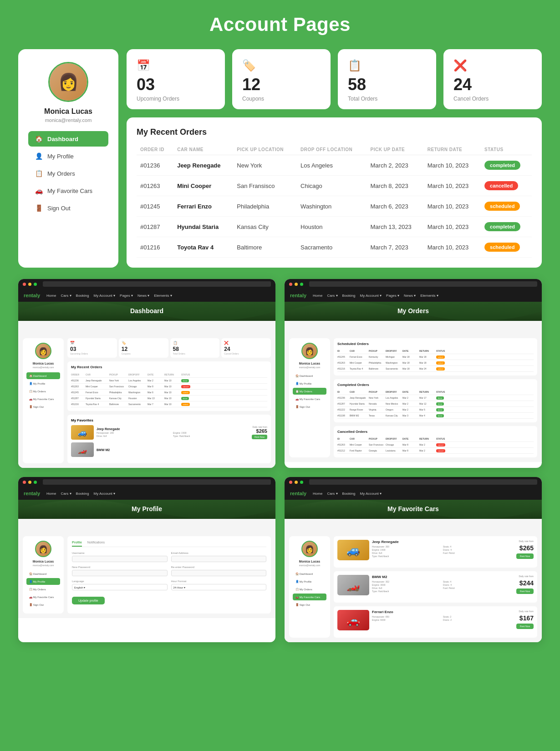 This screenshot has width=560, height=751. I want to click on mini-stats-row: 📅 03 Upcoming Orders 🏷️ 12 Coupons 📋 58, so click(169, 348).